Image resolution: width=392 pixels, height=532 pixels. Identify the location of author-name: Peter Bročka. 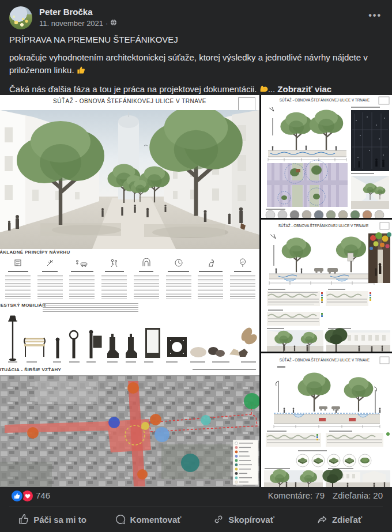
(66, 12).